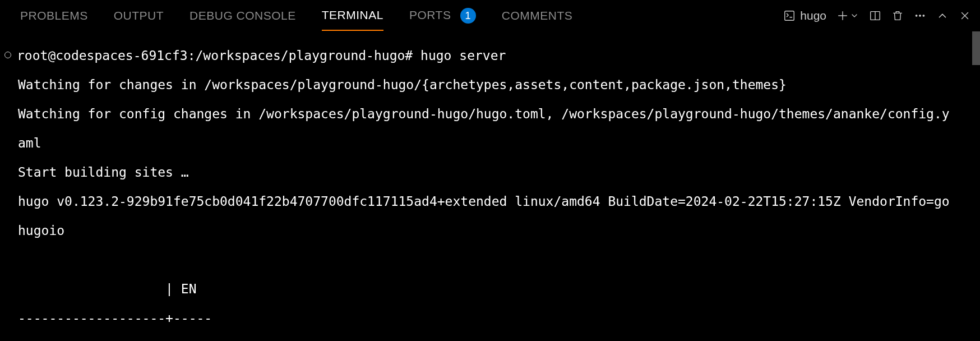  What do you see at coordinates (875, 16) in the screenshot?
I see `split-icon` at bounding box center [875, 16].